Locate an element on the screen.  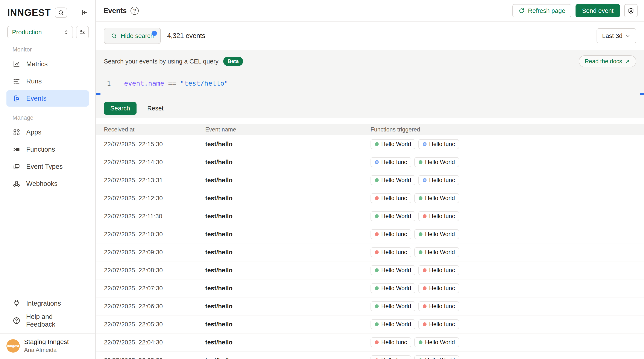
send-event-button: Send event is located at coordinates (598, 11).